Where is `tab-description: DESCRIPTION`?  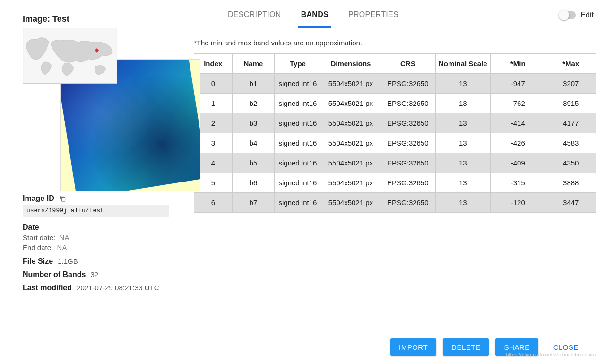
tab-description: DESCRIPTION is located at coordinates (254, 15).